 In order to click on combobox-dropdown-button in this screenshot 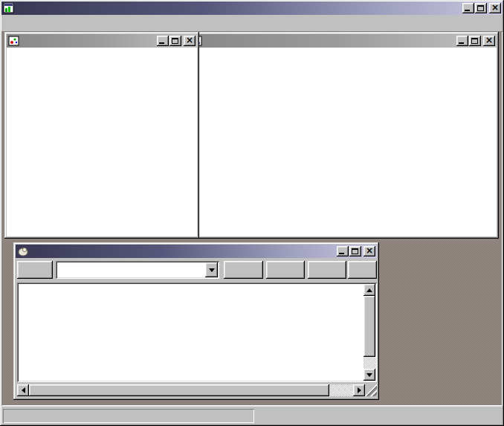, I will do `click(211, 270)`.